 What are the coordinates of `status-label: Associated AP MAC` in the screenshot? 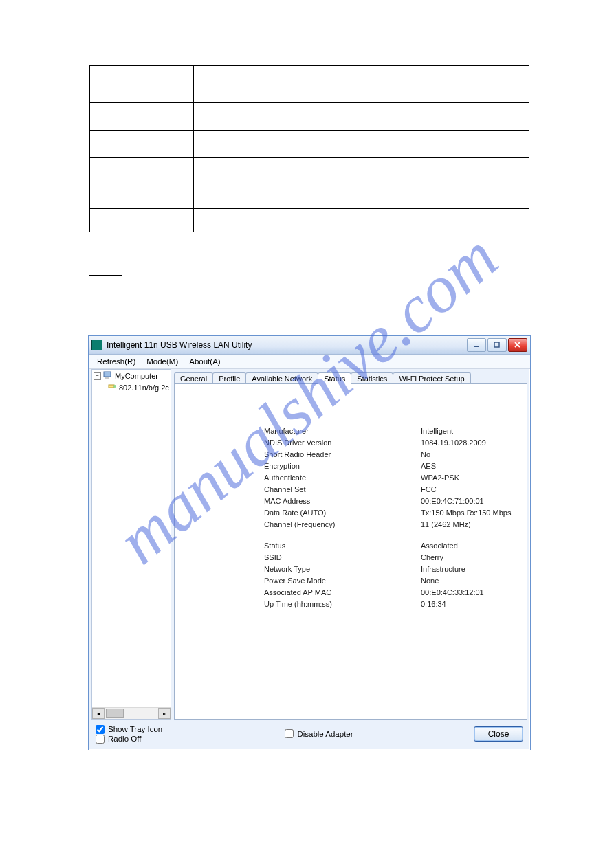 It's located at (342, 592).